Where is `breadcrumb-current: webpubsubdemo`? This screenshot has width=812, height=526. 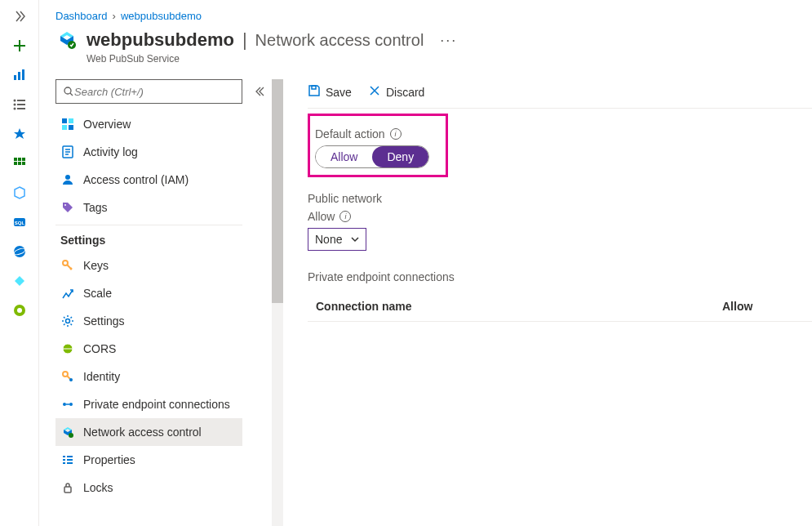
breadcrumb-current: webpubsubdemo is located at coordinates (162, 16).